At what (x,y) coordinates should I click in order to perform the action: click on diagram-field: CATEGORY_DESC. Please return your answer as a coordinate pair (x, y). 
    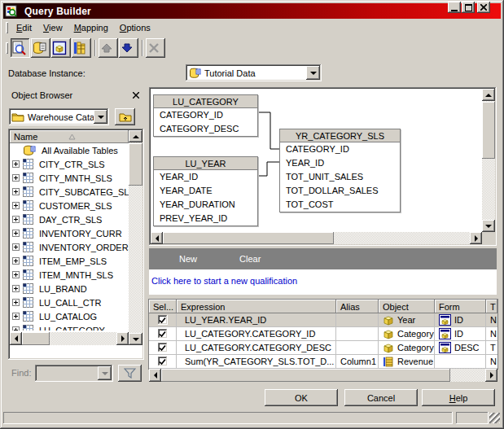
    Looking at the image, I should click on (205, 129).